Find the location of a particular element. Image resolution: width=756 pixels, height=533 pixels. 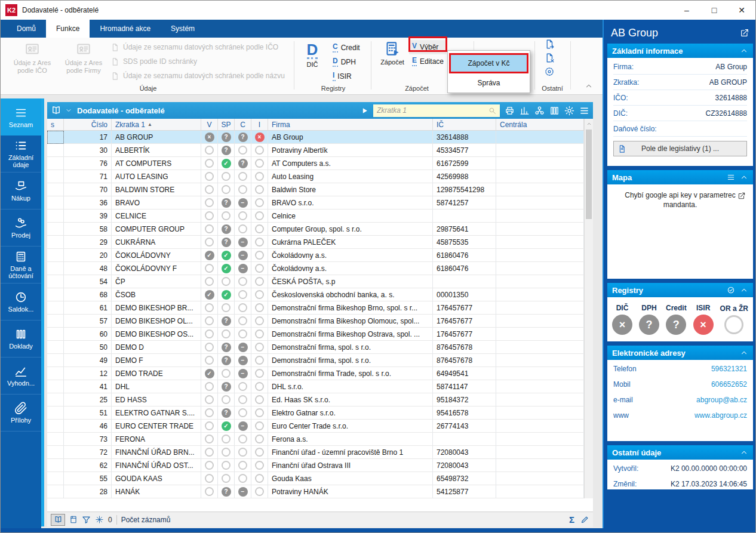

table-row: 70BALDWIN STOREBaldwin Store129875541298 is located at coordinates (315, 190).